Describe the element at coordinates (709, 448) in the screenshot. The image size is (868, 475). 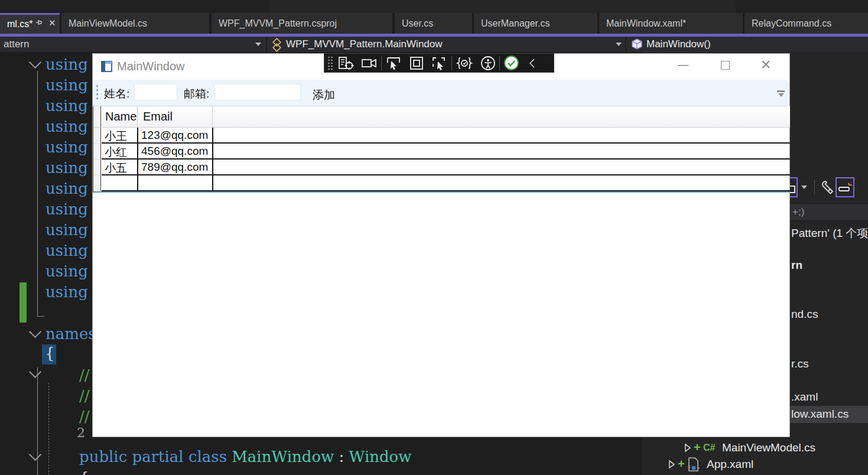
I see `csharp-file-icon: C#` at that location.